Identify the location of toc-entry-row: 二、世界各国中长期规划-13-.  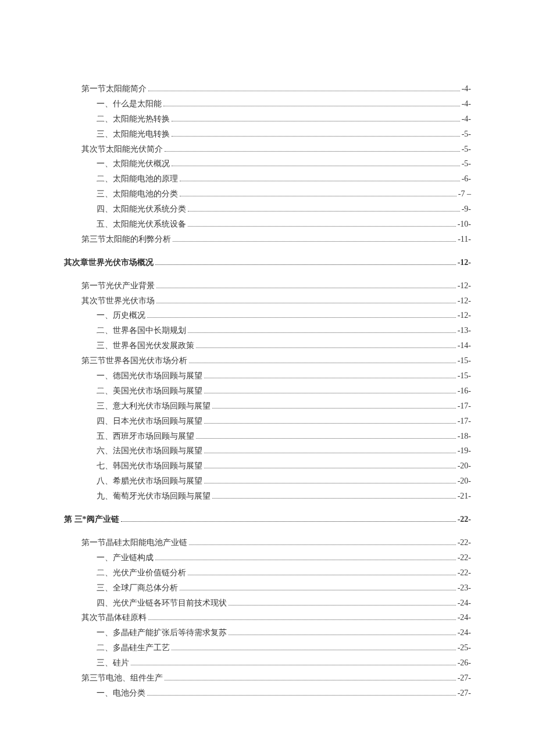
(268, 331).